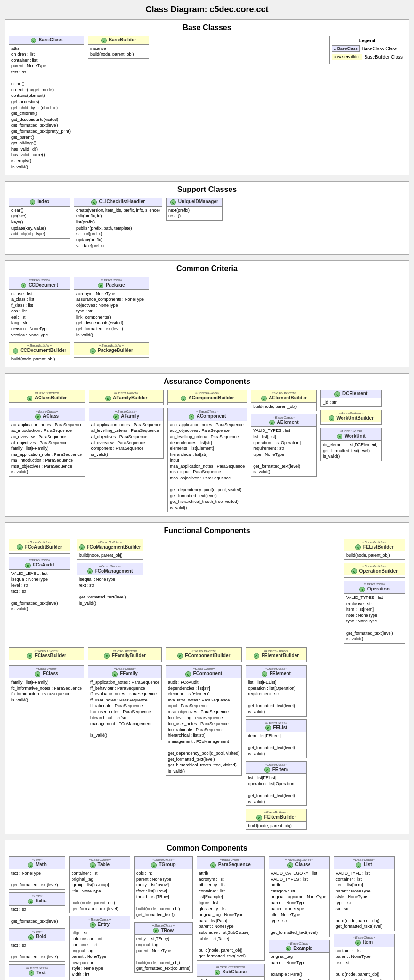 The width and height of the screenshot is (414, 980). Describe the element at coordinates (284, 421) in the screenshot. I see `aelement-header: «BaseClass» c AElement` at that location.